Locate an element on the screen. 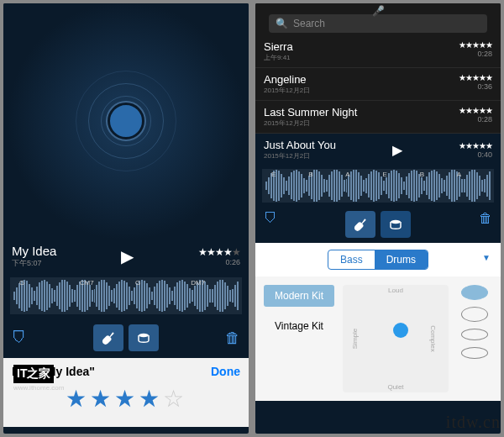 The height and width of the screenshot is (437, 504). done-button: Done is located at coordinates (225, 371).